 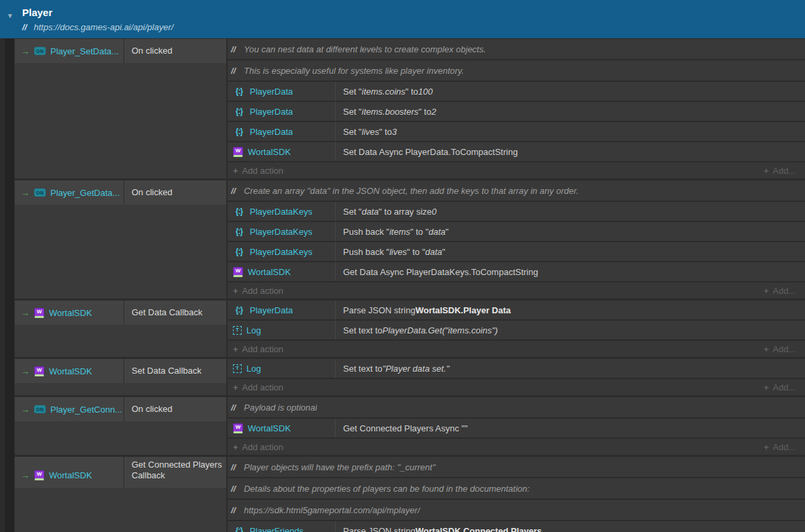 What do you see at coordinates (254, 369) in the screenshot?
I see `action-object-name: Log` at bounding box center [254, 369].